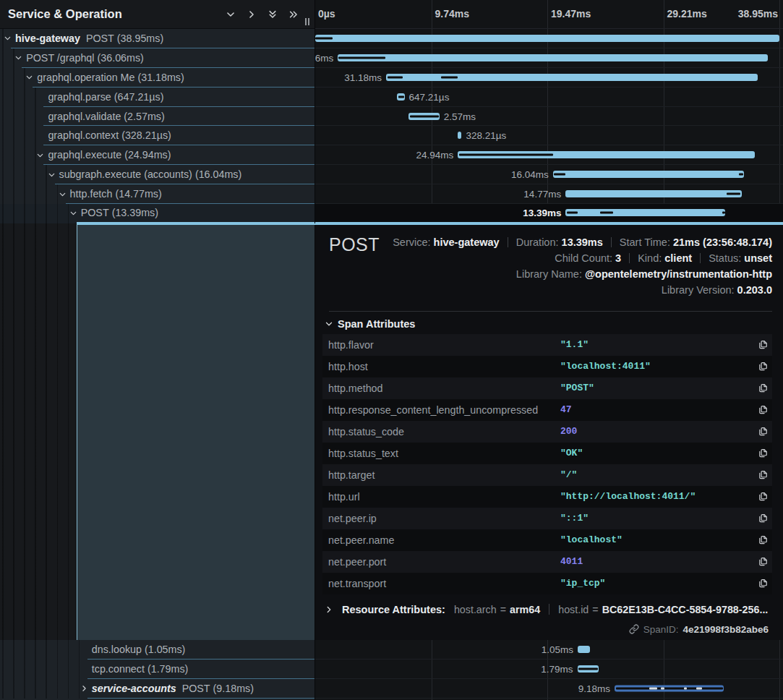 Image resolution: width=783 pixels, height=700 pixels. Describe the element at coordinates (685, 688) in the screenshot. I see `hidden-children-tick` at that location.